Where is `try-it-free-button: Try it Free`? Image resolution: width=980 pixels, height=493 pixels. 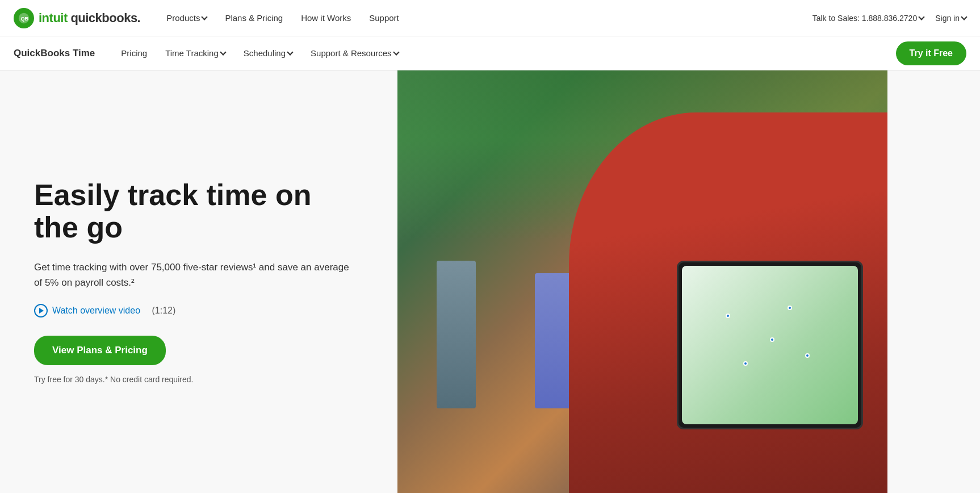 try-it-free-button: Try it Free is located at coordinates (931, 53).